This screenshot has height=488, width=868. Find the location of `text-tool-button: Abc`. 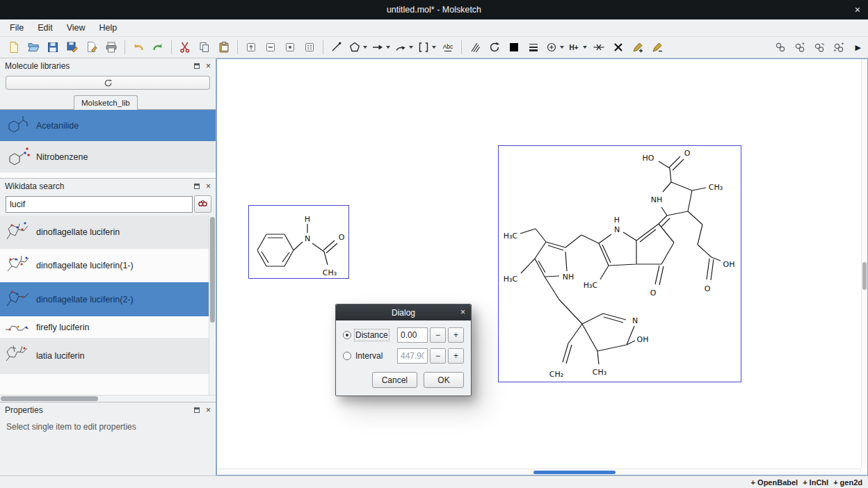

text-tool-button: Abc is located at coordinates (448, 47).